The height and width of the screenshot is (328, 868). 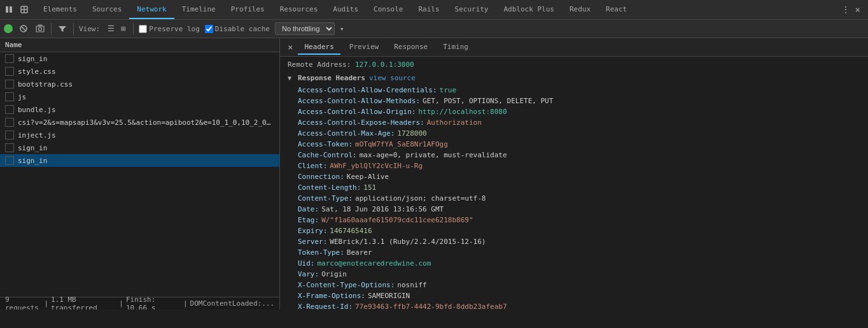 What do you see at coordinates (107, 10) in the screenshot?
I see `tab-sources: Sources` at bounding box center [107, 10].